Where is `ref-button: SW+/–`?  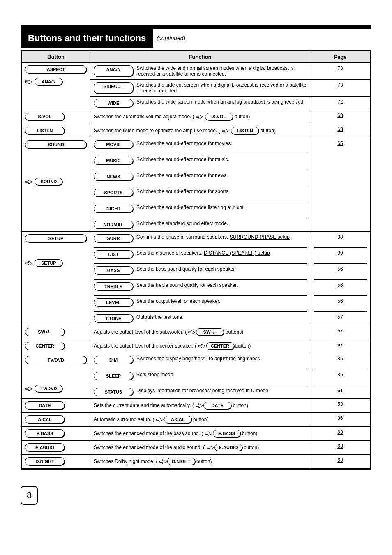
ref-button: SW+/– is located at coordinates (210, 332).